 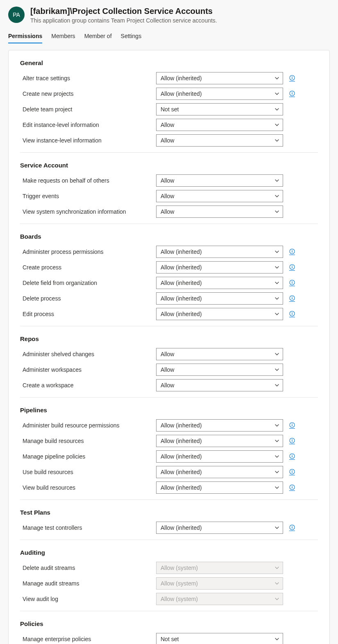 What do you see at coordinates (169, 63) in the screenshot?
I see `section-title: General` at bounding box center [169, 63].